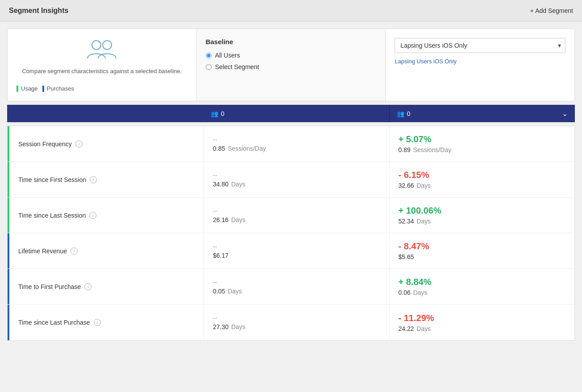 This screenshot has height=392, width=582. Describe the element at coordinates (296, 282) in the screenshot. I see `baseline-dash-4: --` at that location.